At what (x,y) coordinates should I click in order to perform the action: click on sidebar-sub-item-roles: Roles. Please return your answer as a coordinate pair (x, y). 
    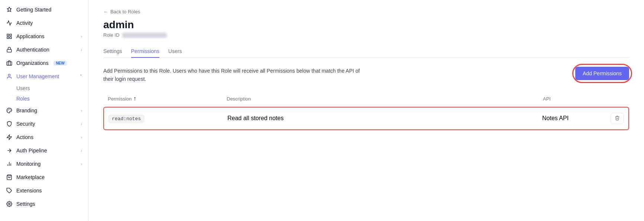
    Looking at the image, I should click on (44, 99).